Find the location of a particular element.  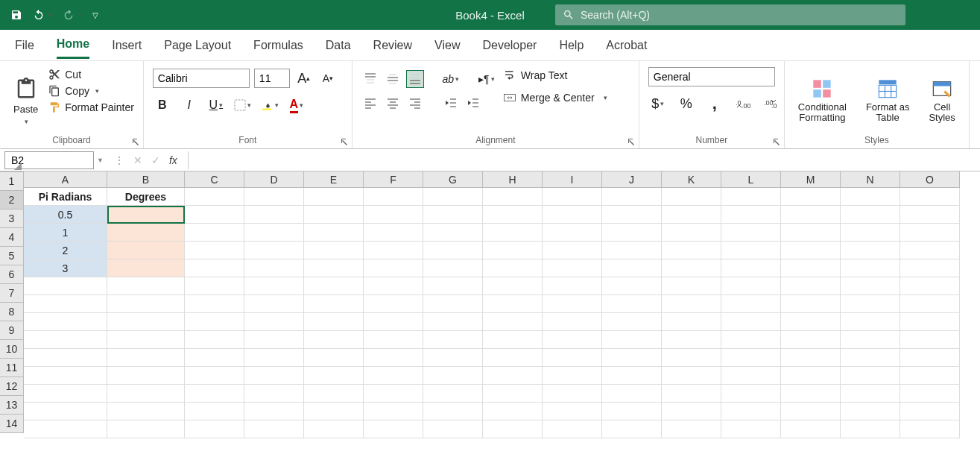

cell-G1 is located at coordinates (453, 197).